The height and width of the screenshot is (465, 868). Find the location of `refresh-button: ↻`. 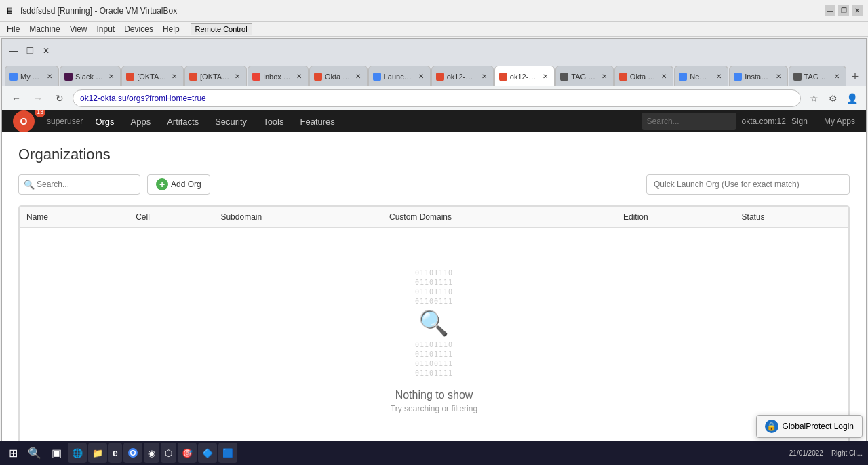

refresh-button: ↻ is located at coordinates (60, 98).